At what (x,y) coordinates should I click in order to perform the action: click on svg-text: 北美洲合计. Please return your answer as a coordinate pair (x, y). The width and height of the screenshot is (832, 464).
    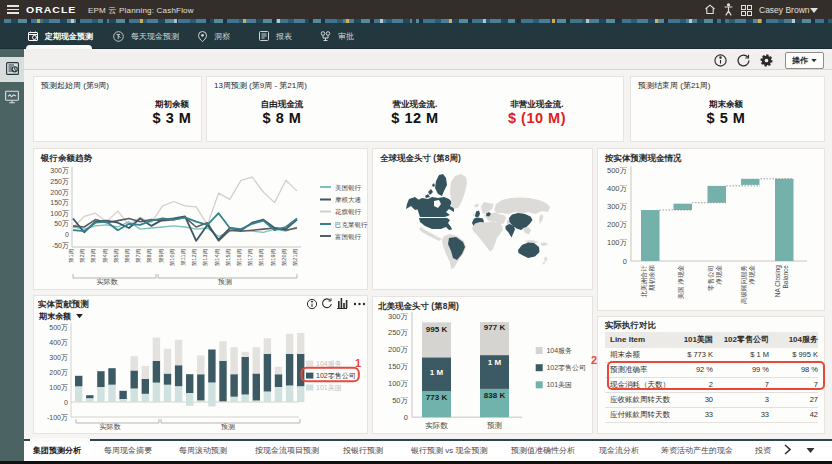
    Looking at the image, I should click on (644, 282).